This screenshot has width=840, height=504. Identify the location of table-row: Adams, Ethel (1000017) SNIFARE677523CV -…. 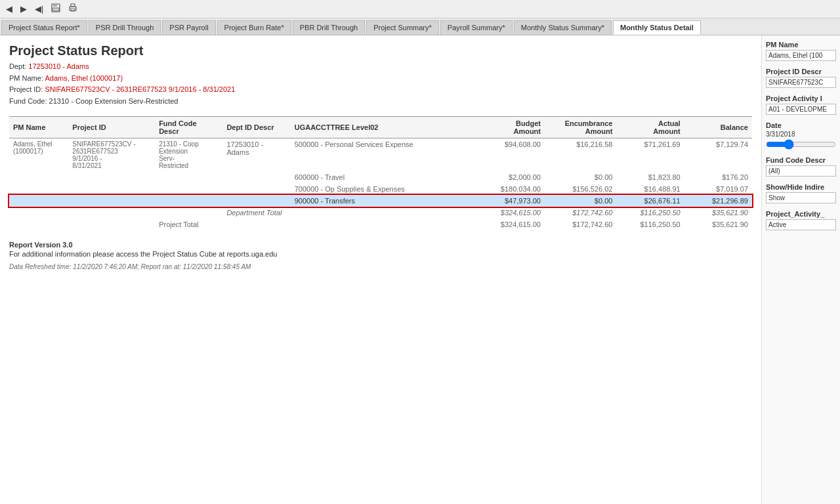
(381, 155).